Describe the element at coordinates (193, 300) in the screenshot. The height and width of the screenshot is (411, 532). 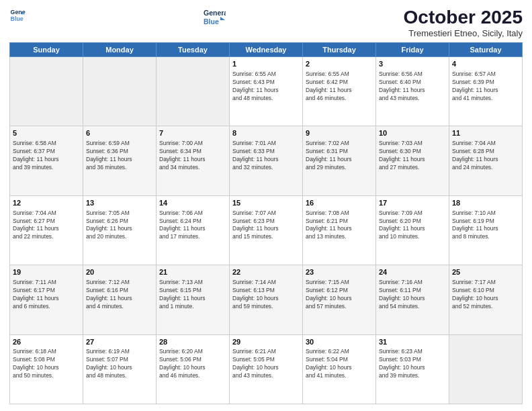
I see `calendar-cell: 21Sunrise: 7:13 AM Sunset: 6:15 PM Dayli…` at that location.